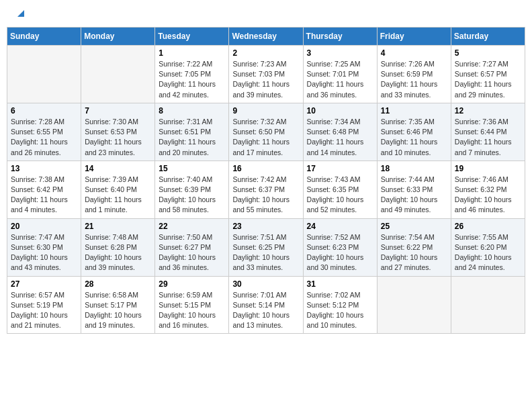 This screenshot has width=532, height=411. I want to click on day-info: Sunrise: 7:55 AM Sunset: 6:20 PM Dayligh…, so click(488, 253).